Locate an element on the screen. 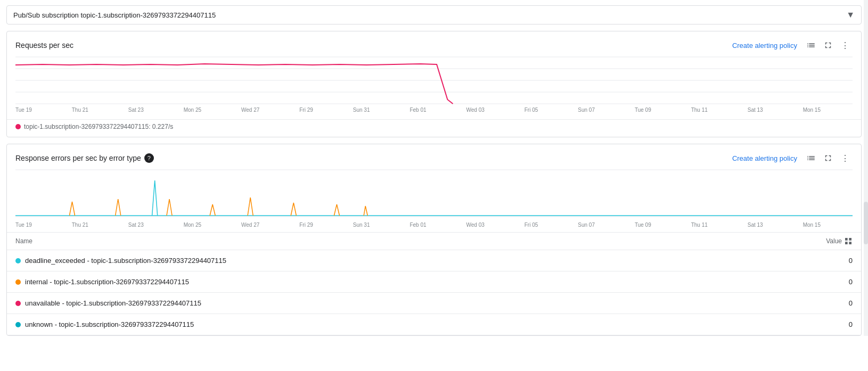 The image size is (868, 371). y-label: 0.4/s is located at coordinates (858, 81).